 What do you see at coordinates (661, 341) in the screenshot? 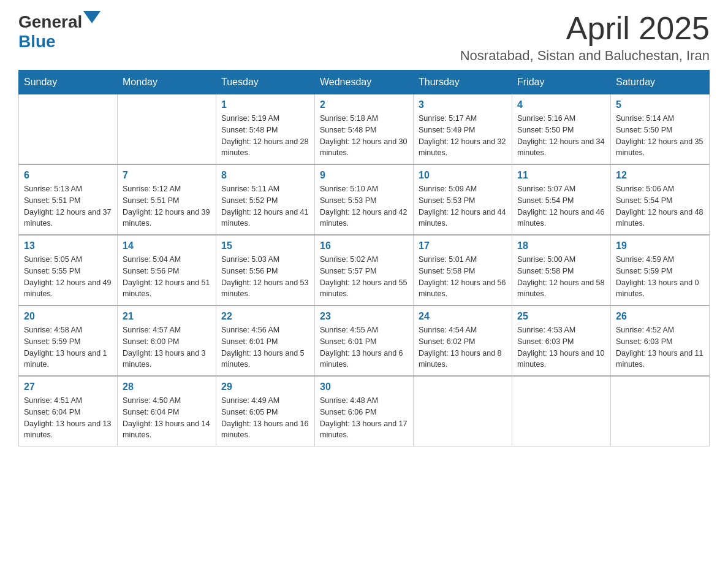
I see `table-row: 26Sunrise: 4:52 AMSunset: 6:03 PMDayligh…` at bounding box center [661, 341].